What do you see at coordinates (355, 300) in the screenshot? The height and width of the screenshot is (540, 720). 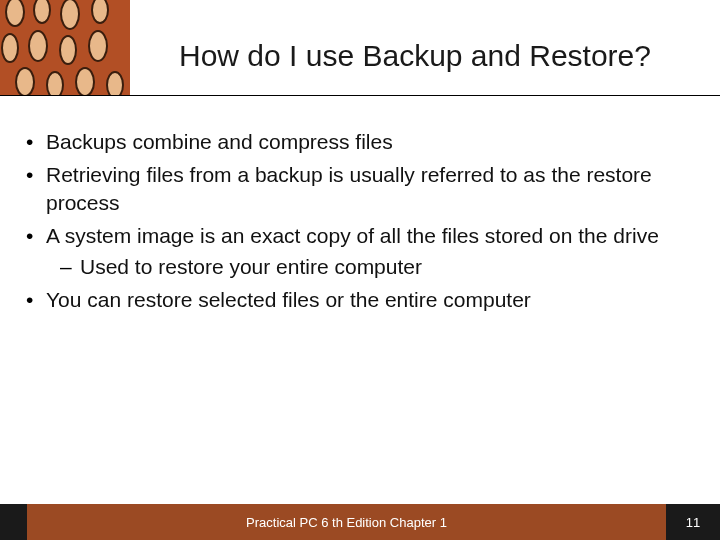 I see `list-item: You can restore selected files or the en…` at bounding box center [355, 300].